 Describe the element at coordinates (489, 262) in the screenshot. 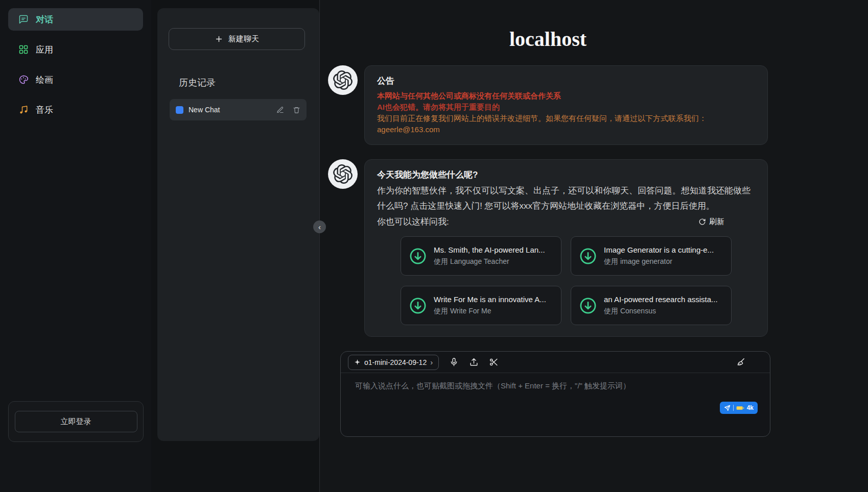

I see `suggestion-subtitle: 使用 Language Teacher` at that location.